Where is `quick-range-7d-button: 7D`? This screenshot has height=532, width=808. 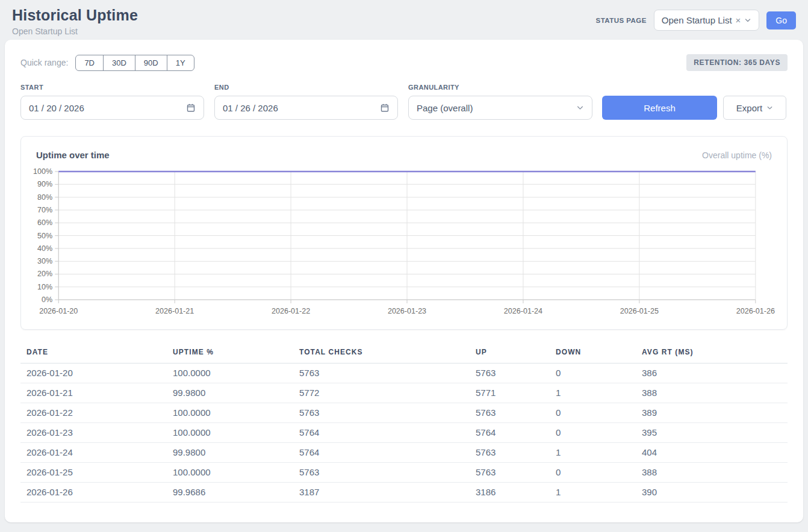
quick-range-7d-button: 7D is located at coordinates (89, 63).